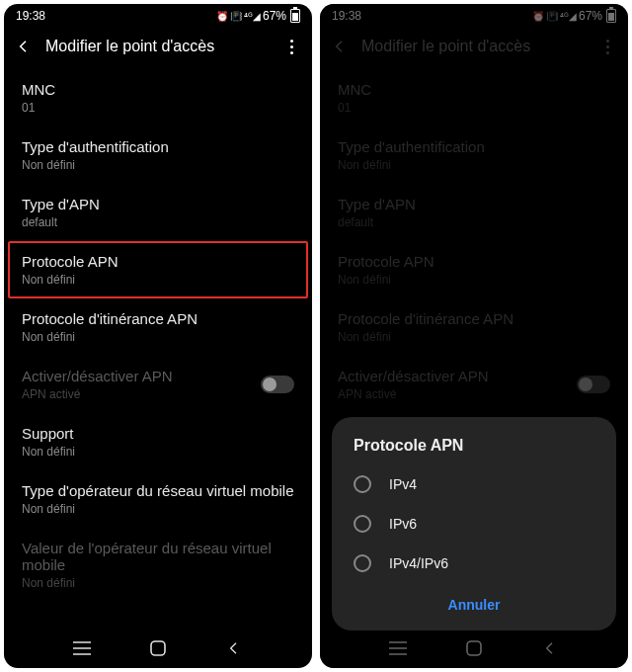 The image size is (632, 672). Describe the element at coordinates (158, 499) in the screenshot. I see `setting-mvno-type: Type d'opérateur du réseau virtuel mobil…` at that location.